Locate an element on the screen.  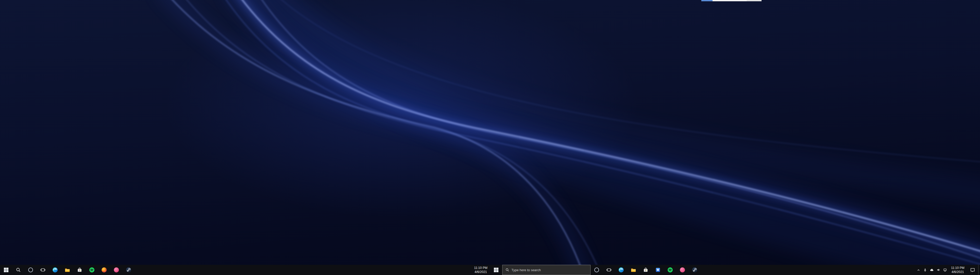
task-view-button-left is located at coordinates (43, 270).